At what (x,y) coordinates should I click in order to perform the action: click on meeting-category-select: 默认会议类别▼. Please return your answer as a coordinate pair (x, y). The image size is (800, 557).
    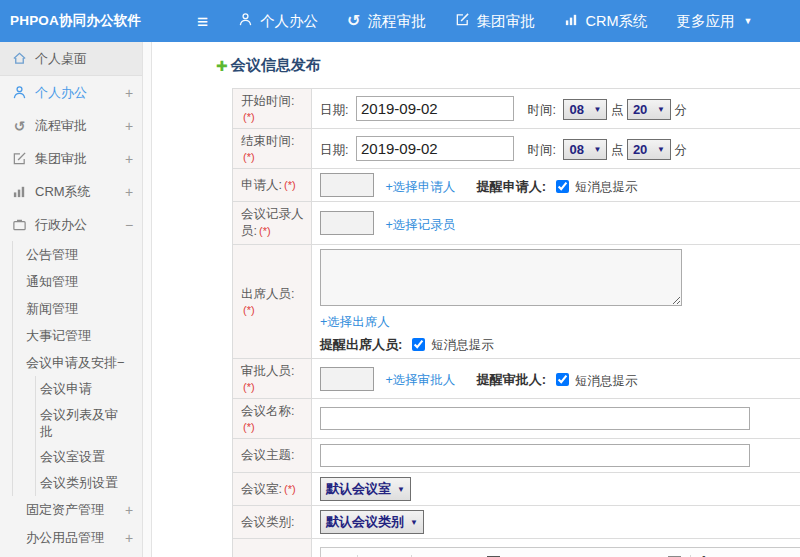
    Looking at the image, I should click on (372, 522).